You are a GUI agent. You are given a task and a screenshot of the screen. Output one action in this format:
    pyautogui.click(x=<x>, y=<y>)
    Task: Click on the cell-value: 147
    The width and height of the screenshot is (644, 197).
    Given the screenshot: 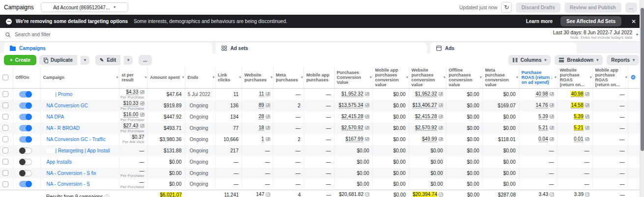 What is the action you would take?
    pyautogui.click(x=260, y=194)
    